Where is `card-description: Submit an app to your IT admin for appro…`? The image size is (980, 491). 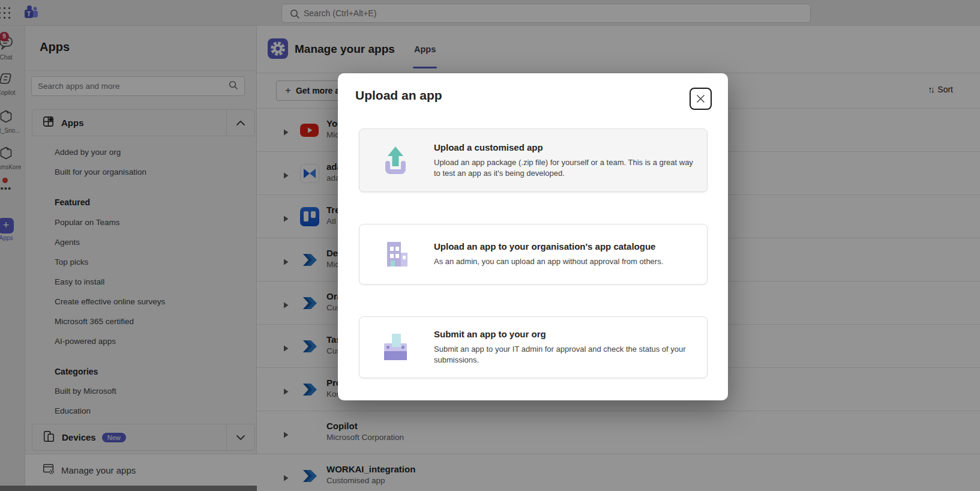 card-description: Submit an app to your IT admin for appro… is located at coordinates (568, 355).